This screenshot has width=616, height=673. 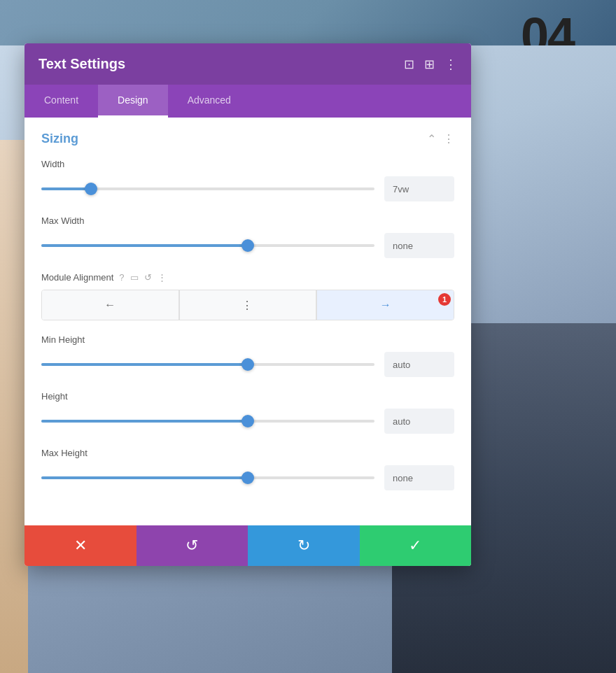 I want to click on max-width-slider-wrap, so click(x=208, y=246).